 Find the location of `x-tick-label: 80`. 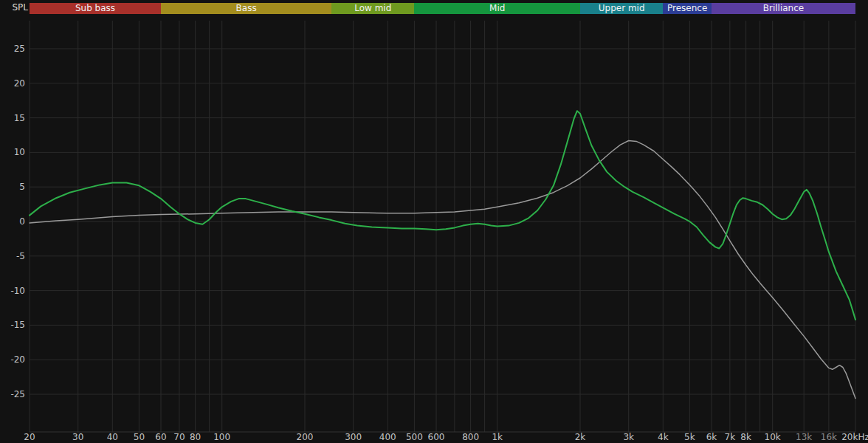

x-tick-label: 80 is located at coordinates (195, 437).